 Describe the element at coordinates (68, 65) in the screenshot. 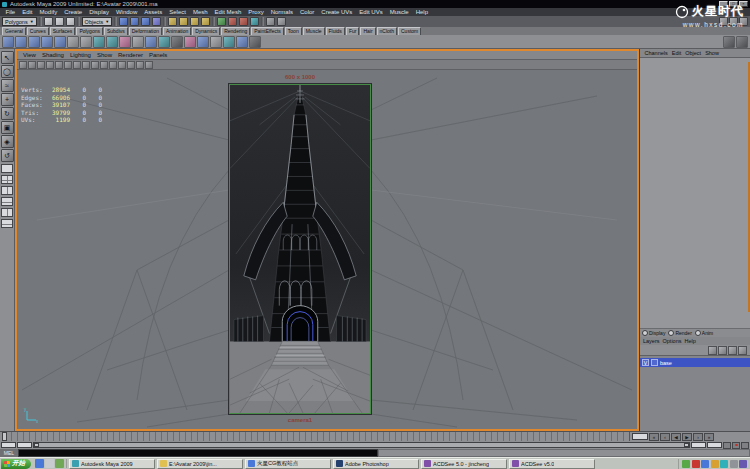

I see `film-gate-icon` at that location.